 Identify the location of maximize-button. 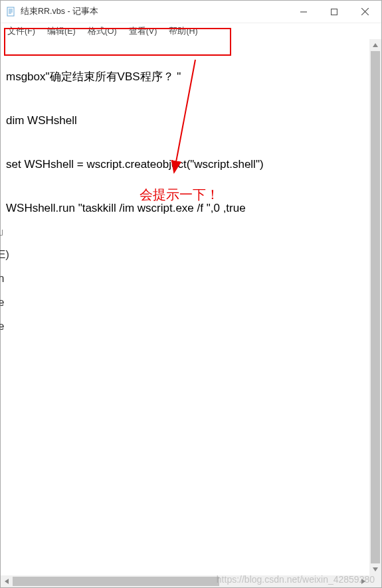
(334, 12).